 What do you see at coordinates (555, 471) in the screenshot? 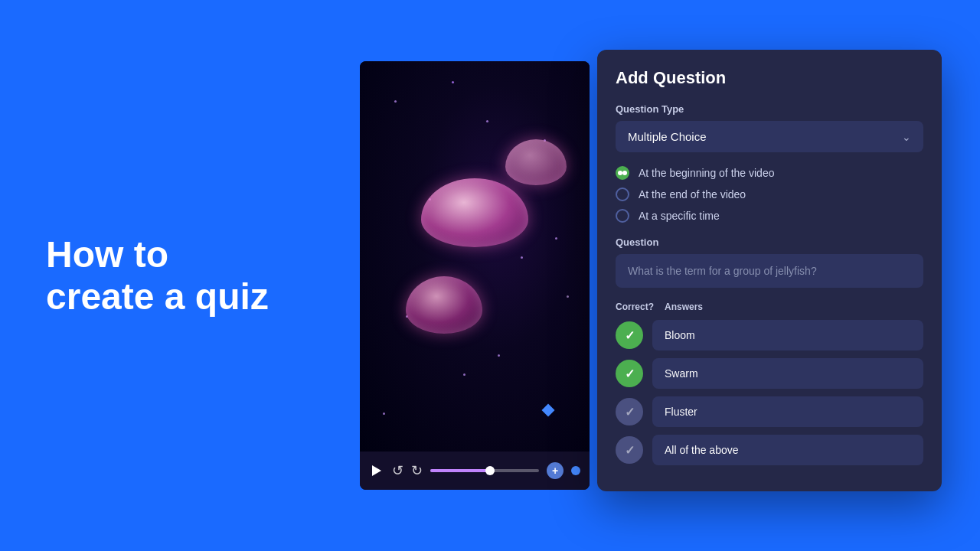
I see `add-marker-button: +` at bounding box center [555, 471].